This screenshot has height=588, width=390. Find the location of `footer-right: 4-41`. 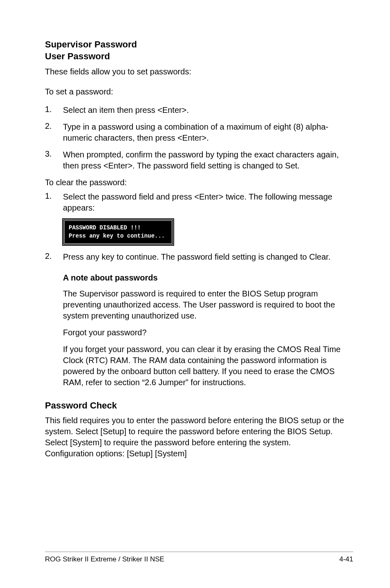

footer-right: 4-41 is located at coordinates (346, 559).